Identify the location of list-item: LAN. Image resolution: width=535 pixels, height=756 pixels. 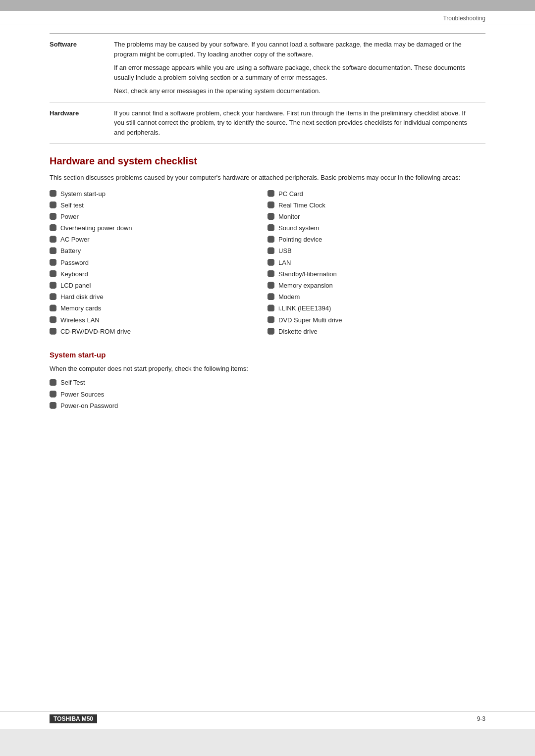
(376, 263).